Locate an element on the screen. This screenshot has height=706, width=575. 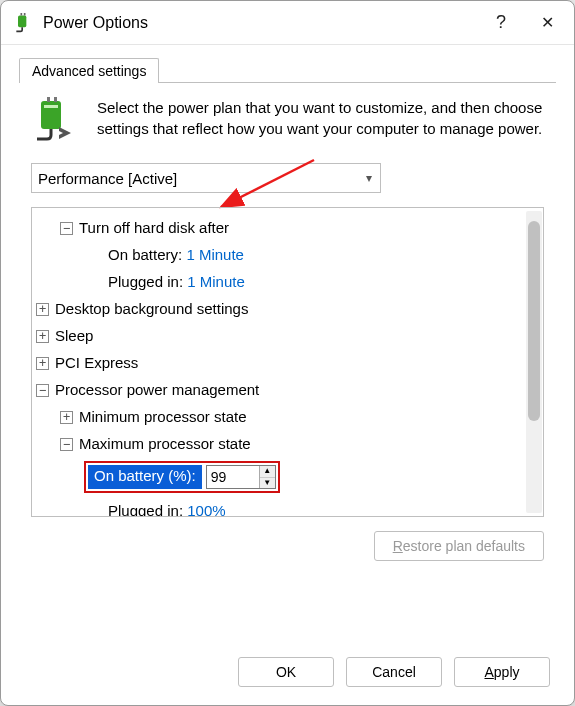
tree-node-cpu: −Processor power management is located at coordinates (278, 390).